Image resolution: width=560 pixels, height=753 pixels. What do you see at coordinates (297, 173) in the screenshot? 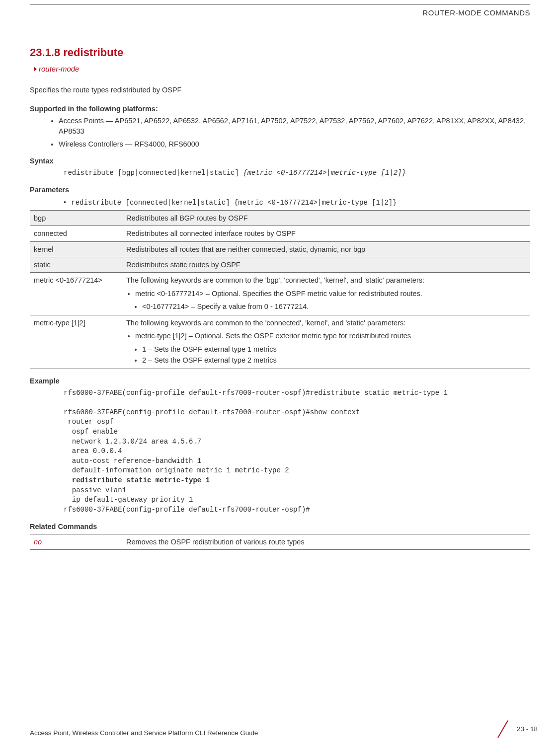
I see `syntax-code: redistribute [bgp|connected|kernel|stati…` at bounding box center [297, 173].